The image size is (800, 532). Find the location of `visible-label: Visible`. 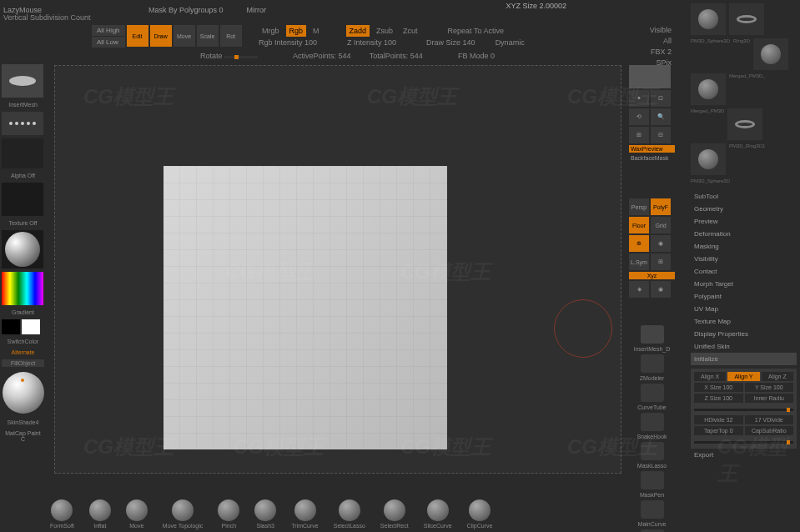

visible-label: Visible is located at coordinates (661, 30).